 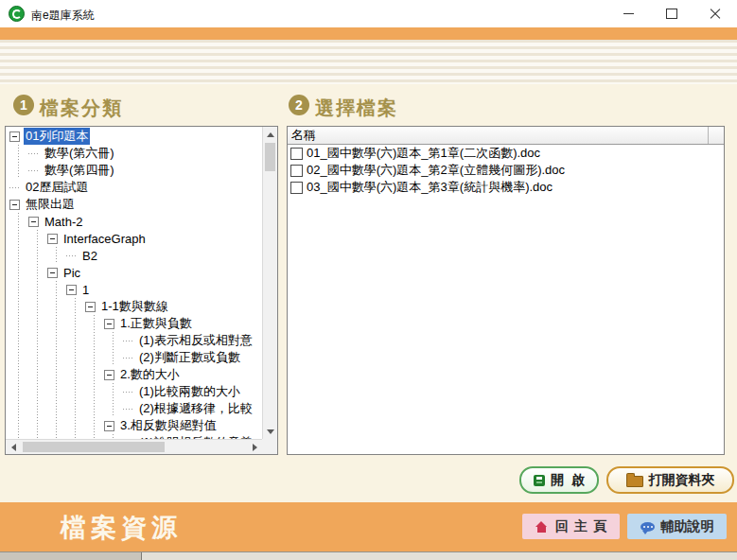 I want to click on file-name: 03_國中數學(六)題本_第3章(統計與機率).doc, so click(x=430, y=187).